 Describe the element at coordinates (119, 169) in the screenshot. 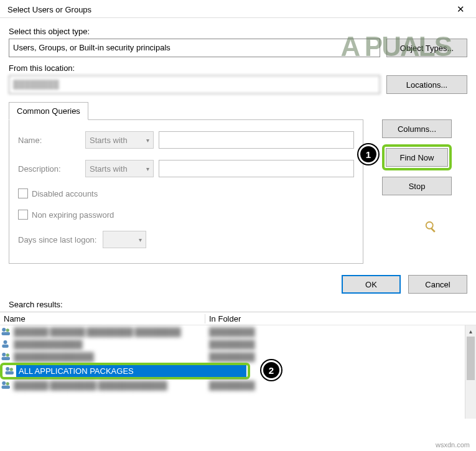

I see `desc-match-combo: Starts with ▾` at that location.